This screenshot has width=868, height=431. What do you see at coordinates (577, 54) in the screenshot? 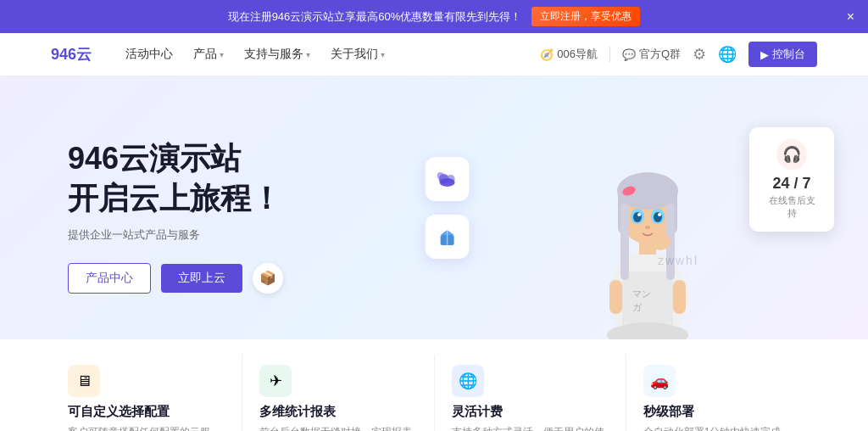
I see `nav-navigation-label: 006导航` at bounding box center [577, 54].